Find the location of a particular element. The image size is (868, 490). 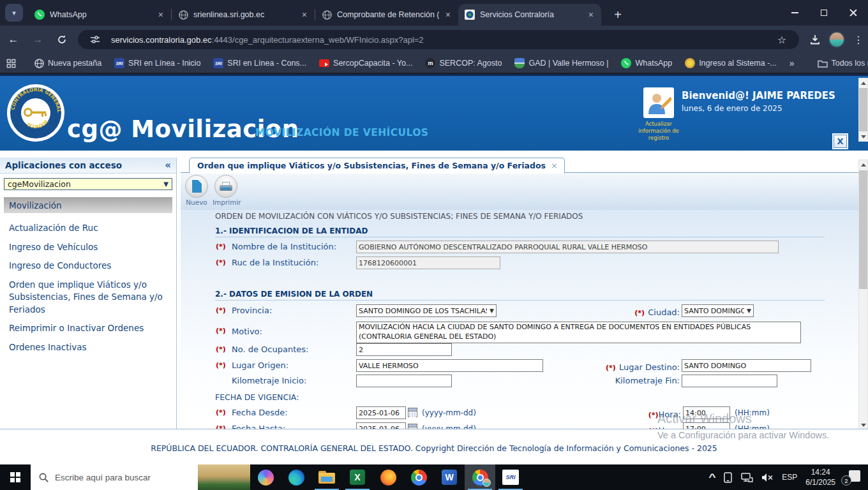

taskbar-copilot-icon is located at coordinates (266, 477).